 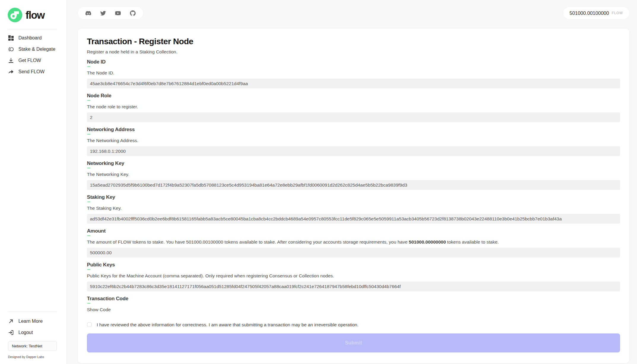 What do you see at coordinates (354, 325) in the screenshot?
I see `confirmation-row: I have reviewed the above information fo…` at bounding box center [354, 325].